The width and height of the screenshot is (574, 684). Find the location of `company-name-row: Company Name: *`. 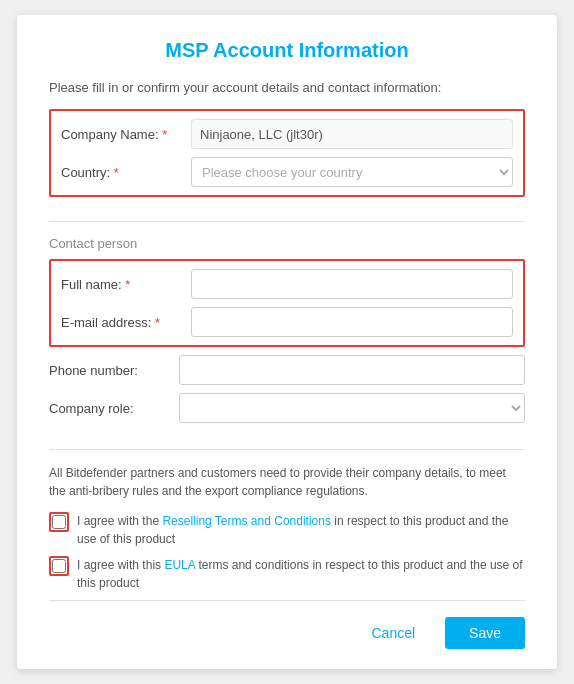

company-name-row: Company Name: * is located at coordinates (287, 134).